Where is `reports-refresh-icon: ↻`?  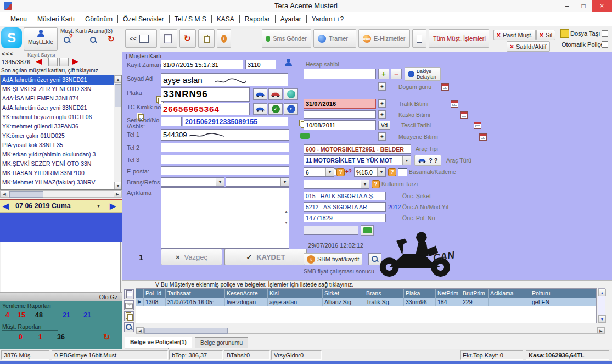 reports-refresh-icon: ↻ is located at coordinates (106, 337).